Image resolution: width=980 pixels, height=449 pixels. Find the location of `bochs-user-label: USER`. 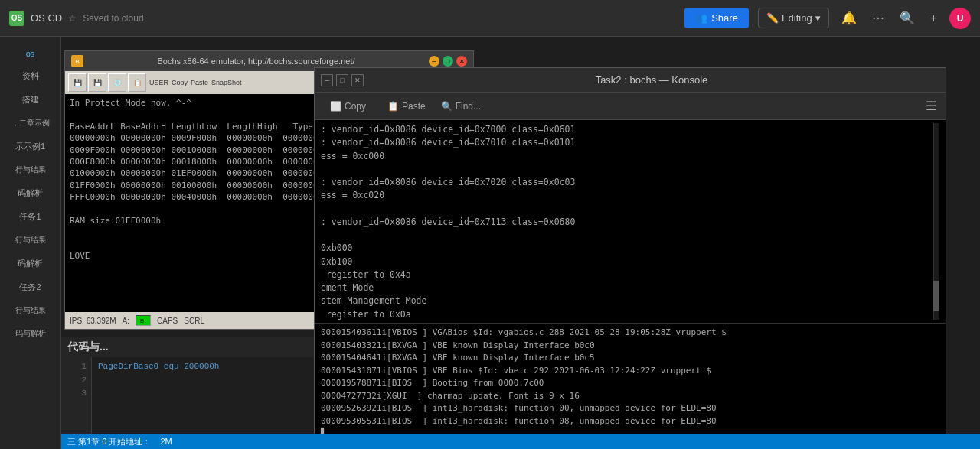

bochs-user-label: USER is located at coordinates (159, 83).